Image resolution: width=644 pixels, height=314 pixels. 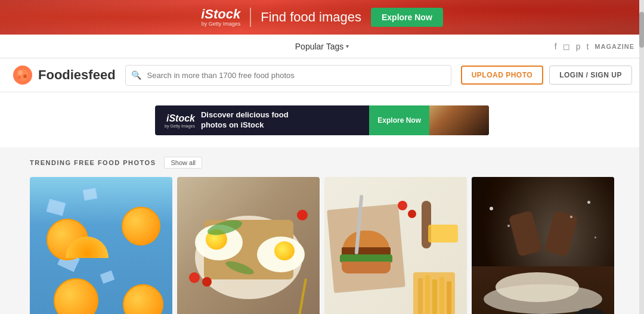 I want to click on oranges-image, so click(x=101, y=245).